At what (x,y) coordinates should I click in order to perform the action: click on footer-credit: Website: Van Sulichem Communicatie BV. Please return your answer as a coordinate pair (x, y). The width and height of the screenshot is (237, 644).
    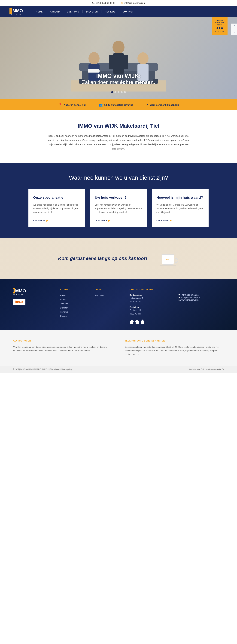
    Looking at the image, I should click on (207, 370).